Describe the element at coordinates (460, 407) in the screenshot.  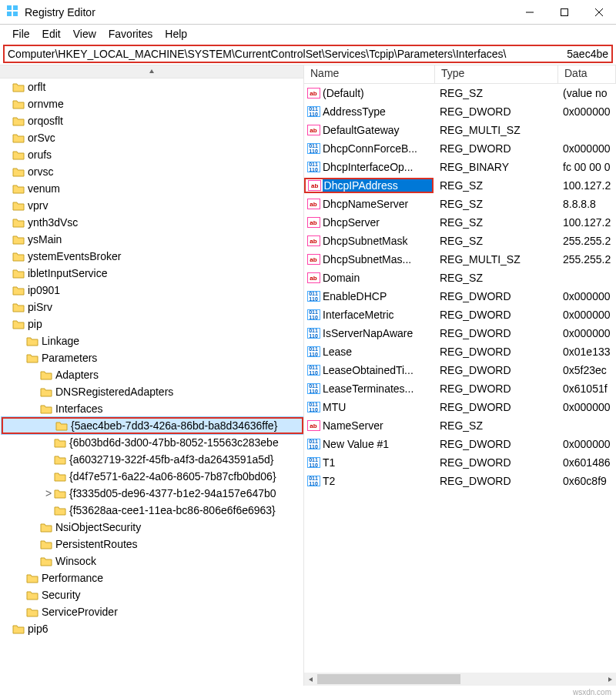
I see `value-row: 011110MTUREG_DWORD0x000000` at that location.